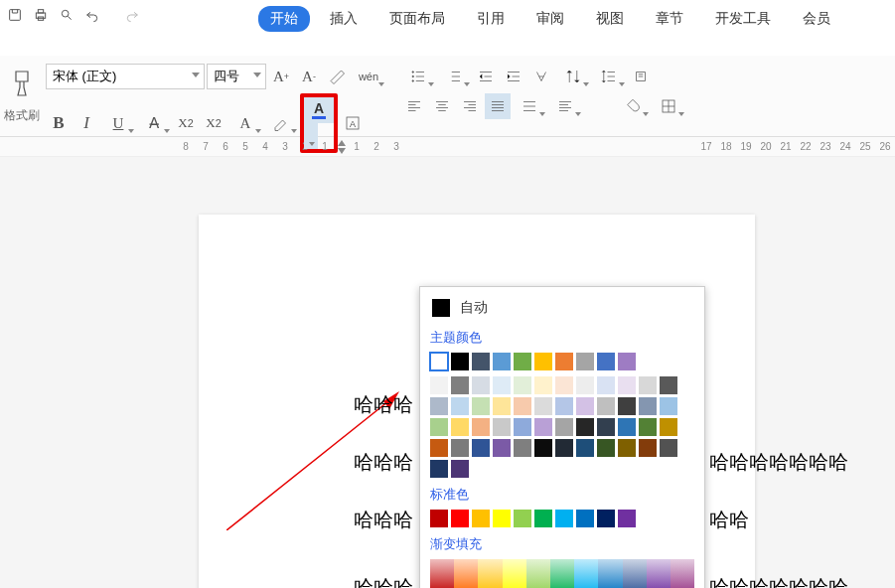  I want to click on bullet-list-button, so click(418, 76).